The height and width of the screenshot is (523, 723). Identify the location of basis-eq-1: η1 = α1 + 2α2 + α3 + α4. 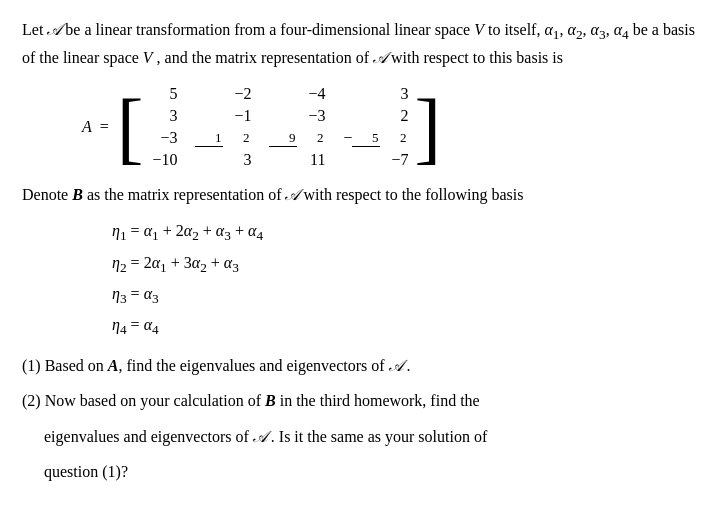
(406, 232).